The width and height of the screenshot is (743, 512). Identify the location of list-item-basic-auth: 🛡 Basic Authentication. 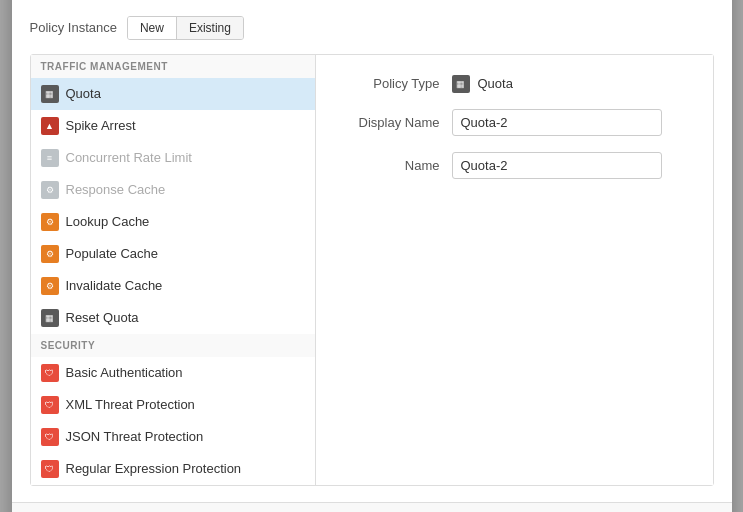
(173, 373).